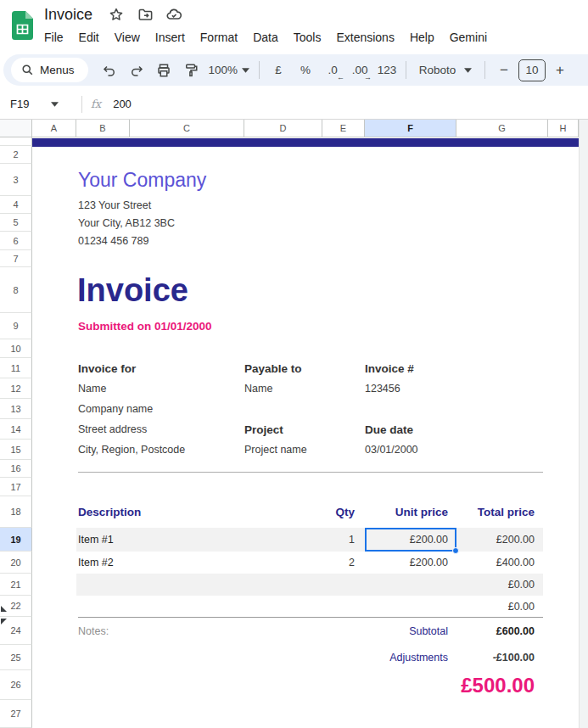  I want to click on column-header-C: C, so click(187, 128).